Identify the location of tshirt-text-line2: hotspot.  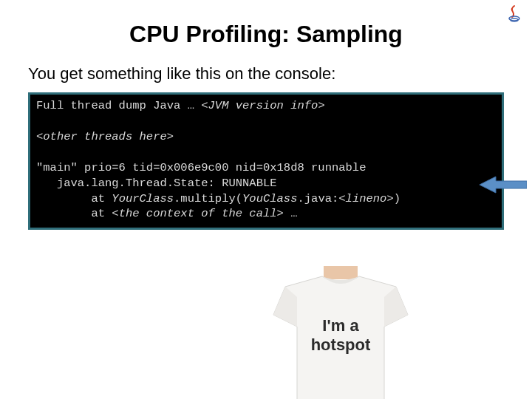
(341, 344).